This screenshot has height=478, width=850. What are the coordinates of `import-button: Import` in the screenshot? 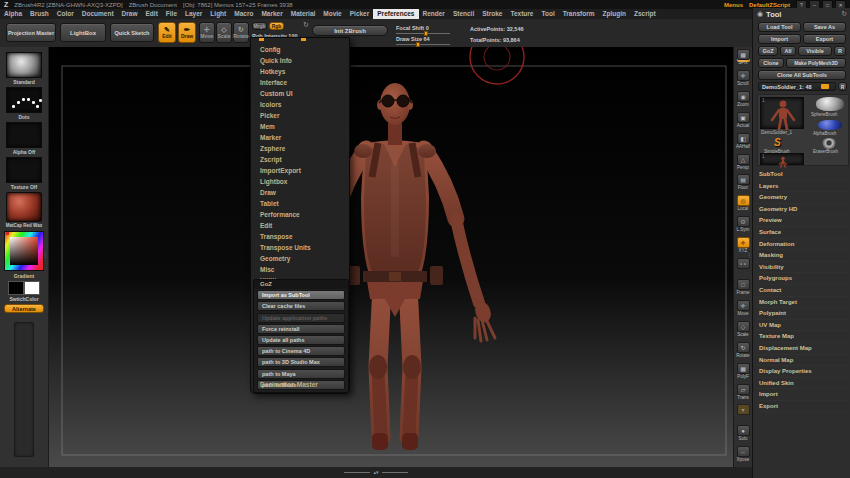 It's located at (780, 39).